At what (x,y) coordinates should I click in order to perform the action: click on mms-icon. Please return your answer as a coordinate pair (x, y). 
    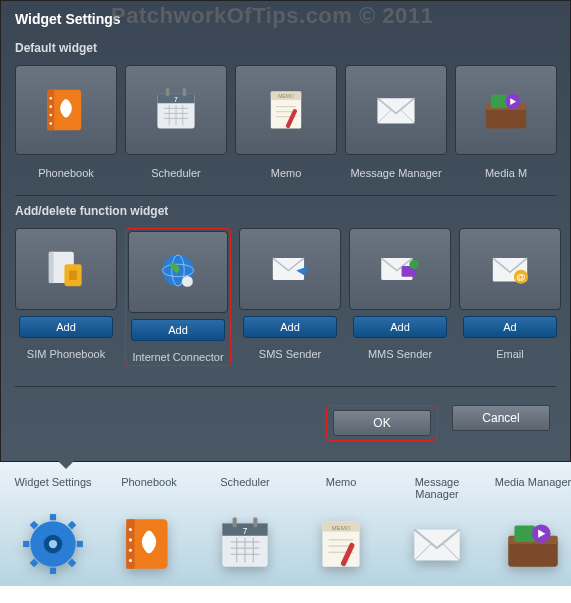
    Looking at the image, I should click on (400, 269).